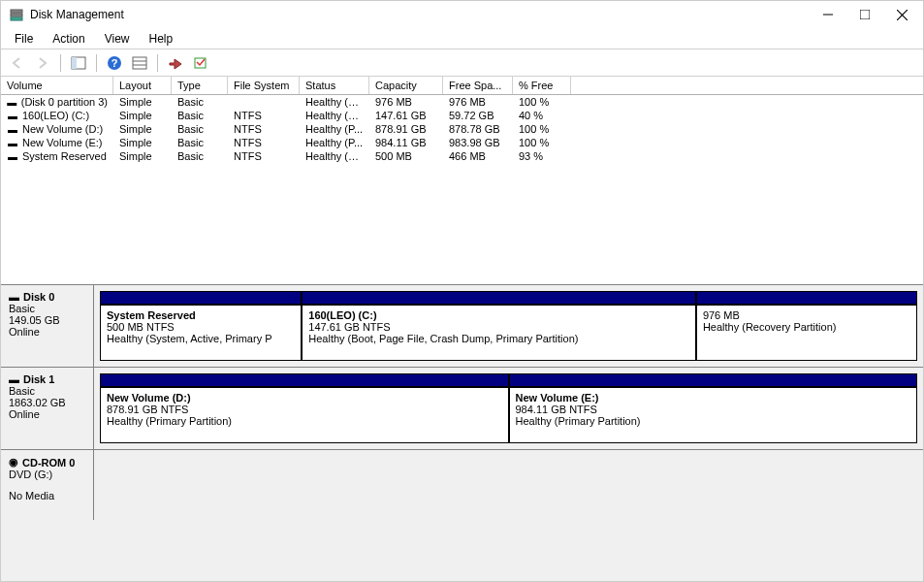 Image resolution: width=924 pixels, height=582 pixels. I want to click on partition-status: Healthy (System, Active, Primary P, so click(201, 339).